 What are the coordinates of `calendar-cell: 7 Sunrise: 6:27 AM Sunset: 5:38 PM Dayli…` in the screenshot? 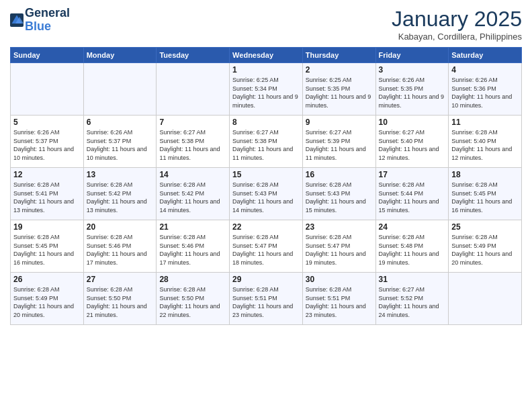 It's located at (193, 142).